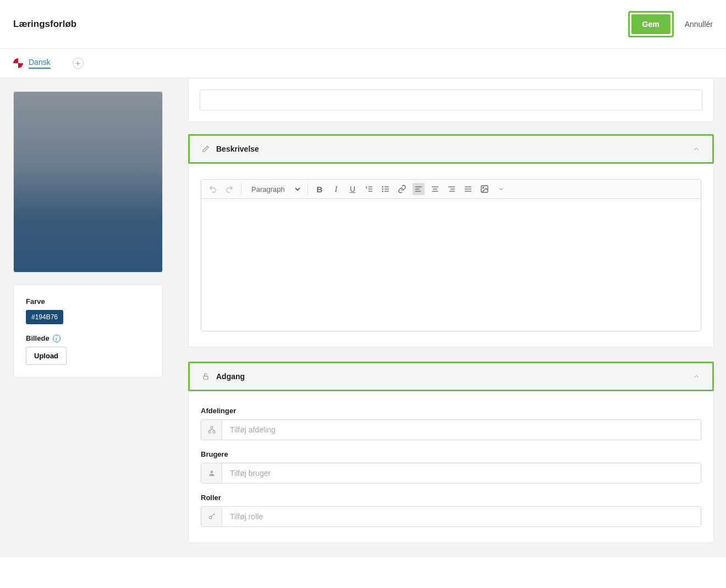 Image resolution: width=726 pixels, height=588 pixels. I want to click on italic-icon: I, so click(336, 189).